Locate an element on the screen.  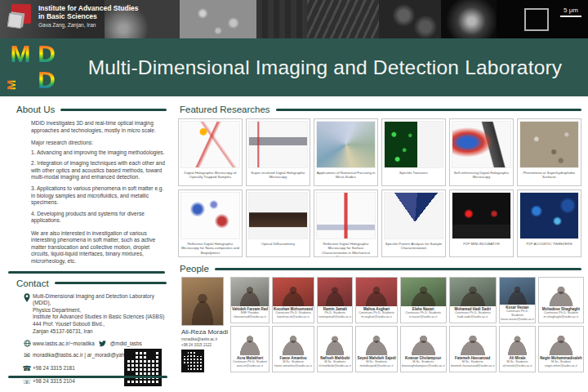
lead-person-email: moradika@iasbs.ac.ir is located at coordinates (203, 340).